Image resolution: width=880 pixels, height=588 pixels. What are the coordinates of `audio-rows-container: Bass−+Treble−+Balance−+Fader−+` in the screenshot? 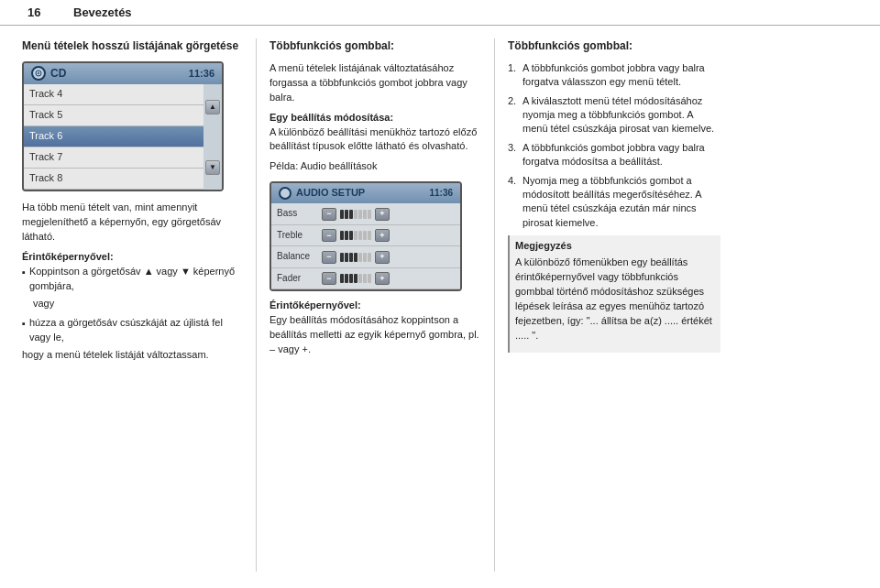 It's located at (366, 246).